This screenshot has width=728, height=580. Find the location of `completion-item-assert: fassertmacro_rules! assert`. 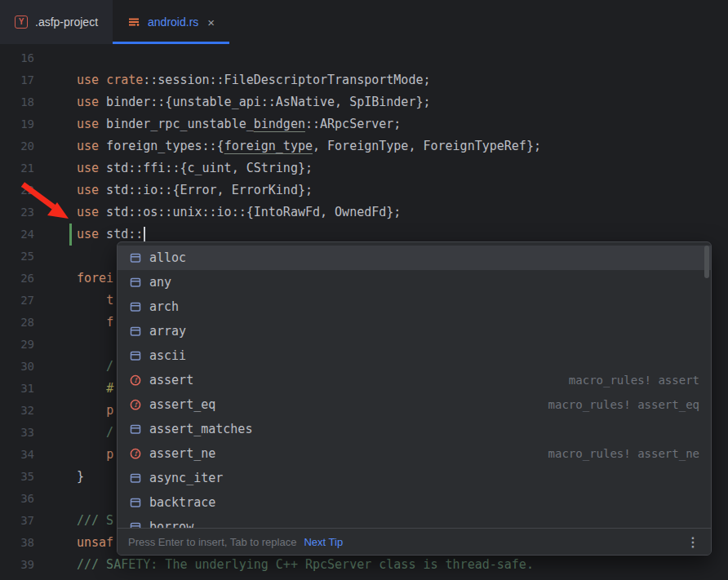

completion-item-assert: fassertmacro_rules! assert is located at coordinates (415, 380).